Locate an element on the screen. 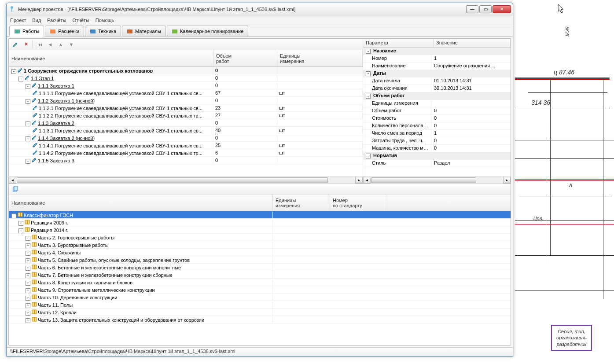 This screenshot has height=364, width=614. works-row: 1.1.2.1 Погружение сваевдавливающей уста… is located at coordinates (186, 108).